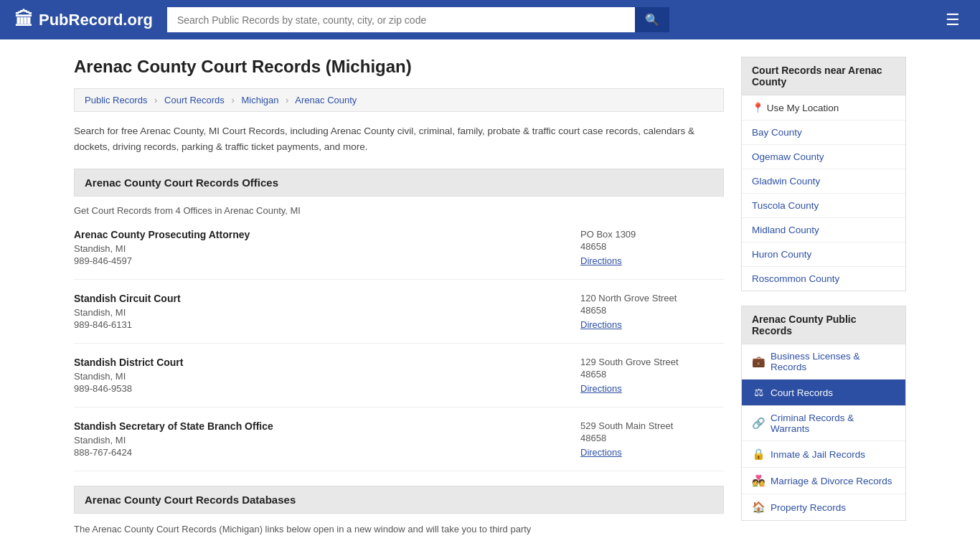  I want to click on office-phone-4: 888-767-6424, so click(313, 452).